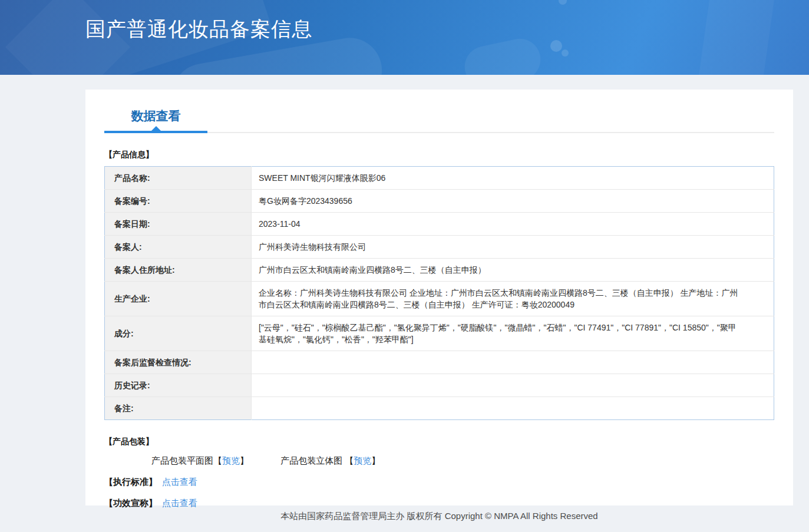  I want to click on packaging-section-title: 【产品包装】, so click(440, 442).